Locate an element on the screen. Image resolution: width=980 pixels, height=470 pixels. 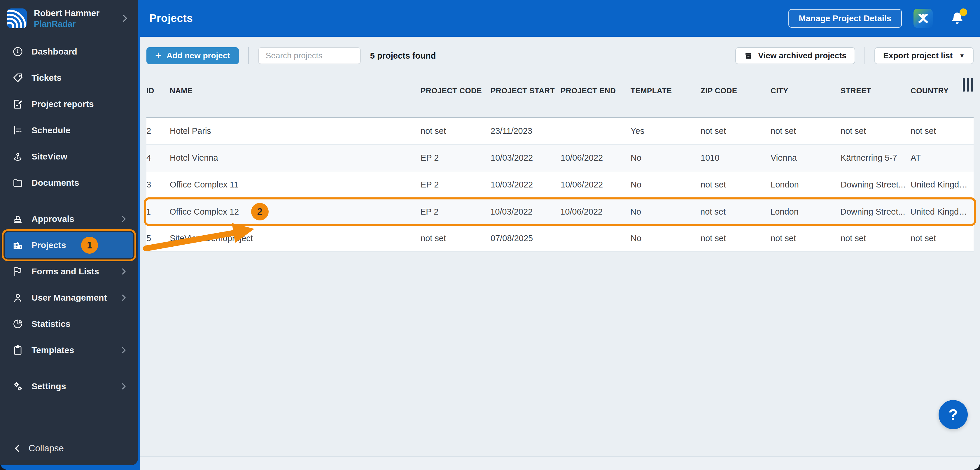
project-name: SiteView Demoproject is located at coordinates (212, 238).